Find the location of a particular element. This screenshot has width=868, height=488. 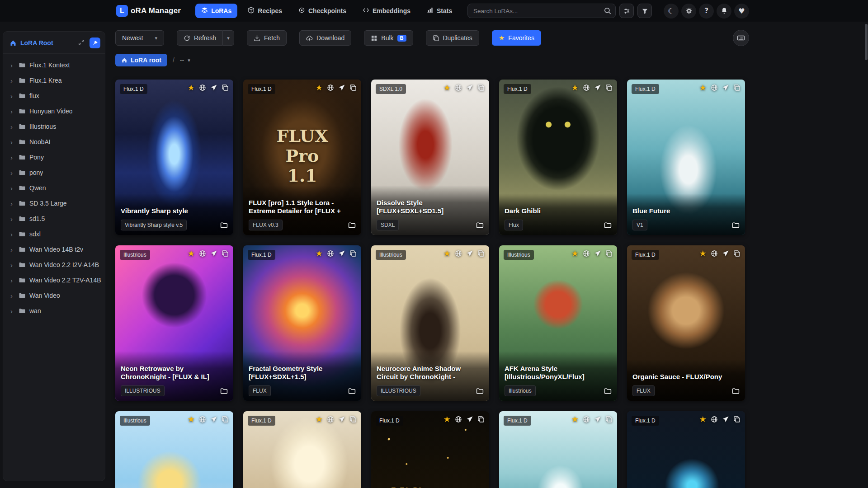

sidebar-folder-item: › Qwen is located at coordinates (54, 188).